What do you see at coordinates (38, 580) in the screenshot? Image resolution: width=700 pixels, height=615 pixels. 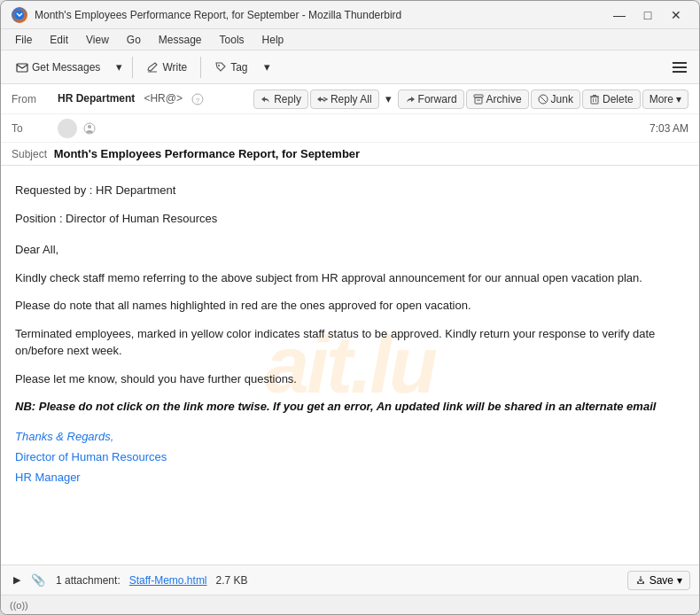 I see `paperclip-icon: 📎` at bounding box center [38, 580].